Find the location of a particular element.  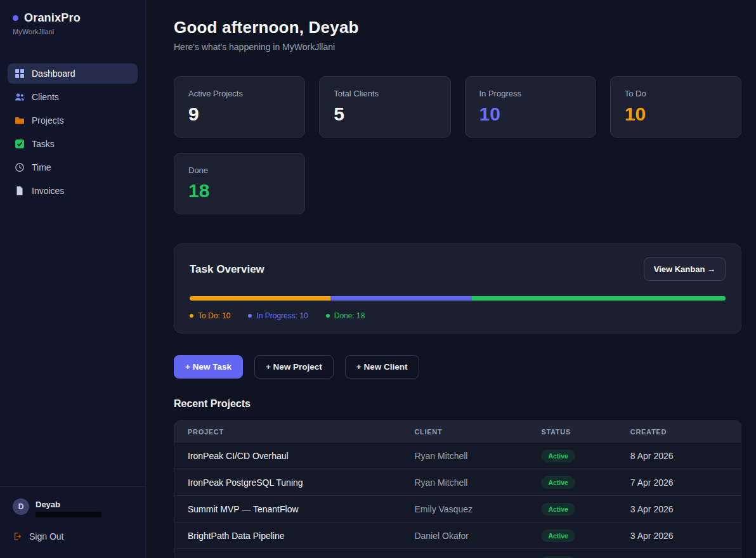

sidebar-item-label: Tasks is located at coordinates (43, 144).